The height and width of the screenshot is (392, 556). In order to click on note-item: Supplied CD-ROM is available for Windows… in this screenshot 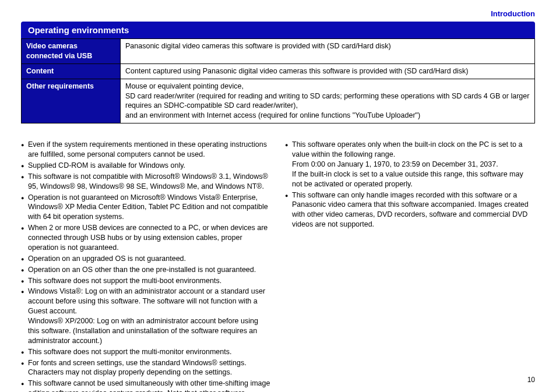, I will do `click(146, 165)`.